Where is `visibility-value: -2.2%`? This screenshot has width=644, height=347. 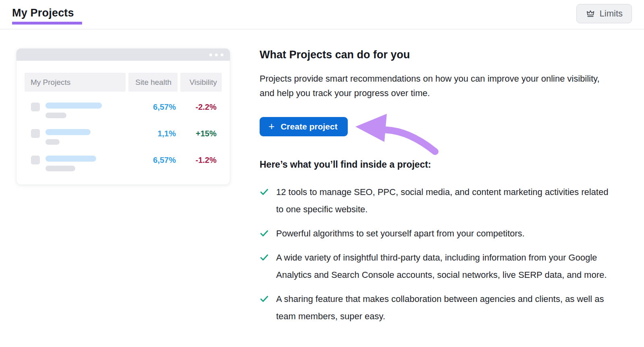
visibility-value: -2.2% is located at coordinates (199, 107).